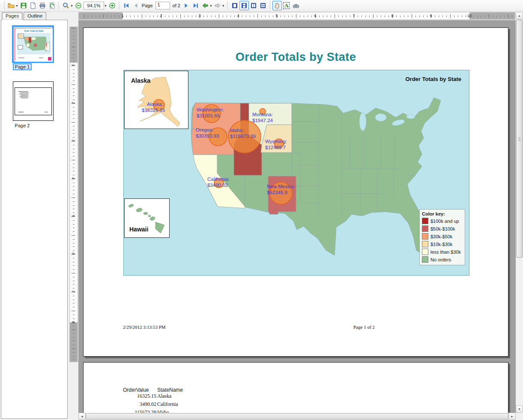 This screenshot has width=523, height=420. What do you see at coordinates (235, 6) in the screenshot?
I see `single-page-view-button` at bounding box center [235, 6].